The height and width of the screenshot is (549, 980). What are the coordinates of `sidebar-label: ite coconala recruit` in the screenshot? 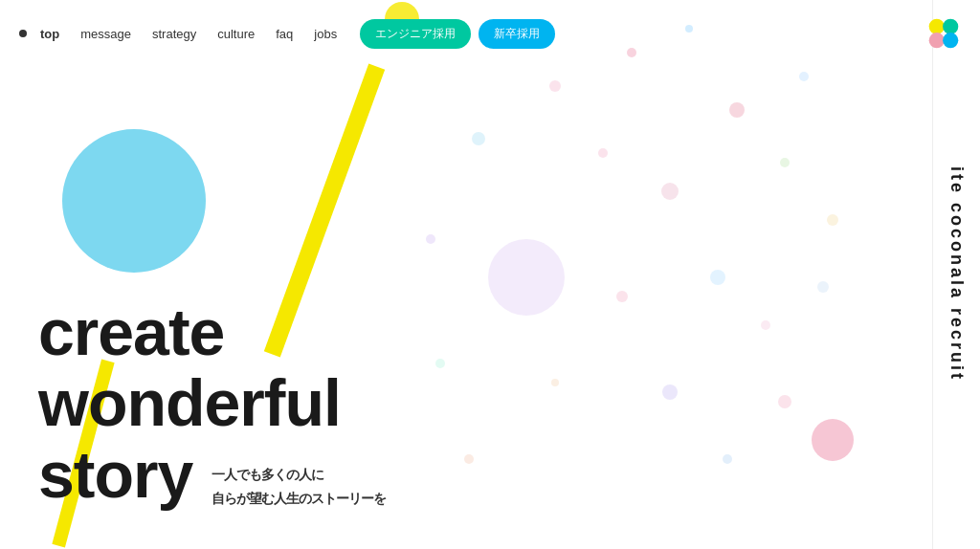 It's located at (957, 274).